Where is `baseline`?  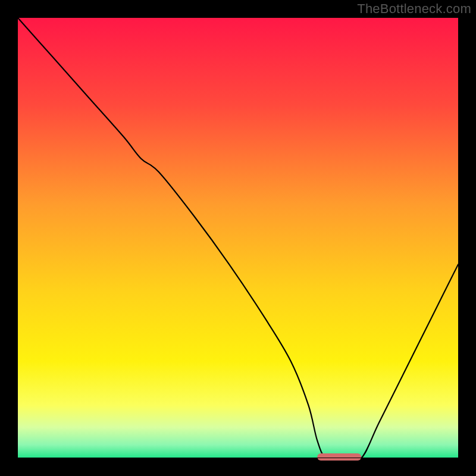 baseline is located at coordinates (238, 458).